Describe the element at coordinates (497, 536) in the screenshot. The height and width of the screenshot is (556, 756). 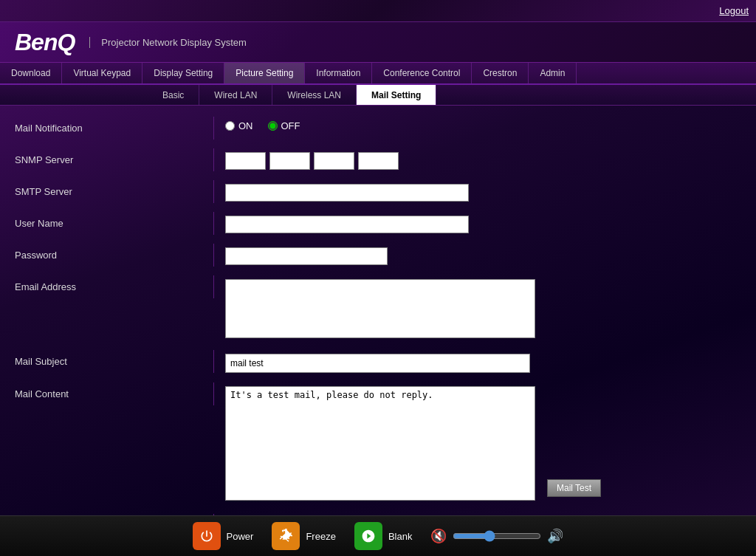
I see `volume-control: 🔇 🔊` at that location.